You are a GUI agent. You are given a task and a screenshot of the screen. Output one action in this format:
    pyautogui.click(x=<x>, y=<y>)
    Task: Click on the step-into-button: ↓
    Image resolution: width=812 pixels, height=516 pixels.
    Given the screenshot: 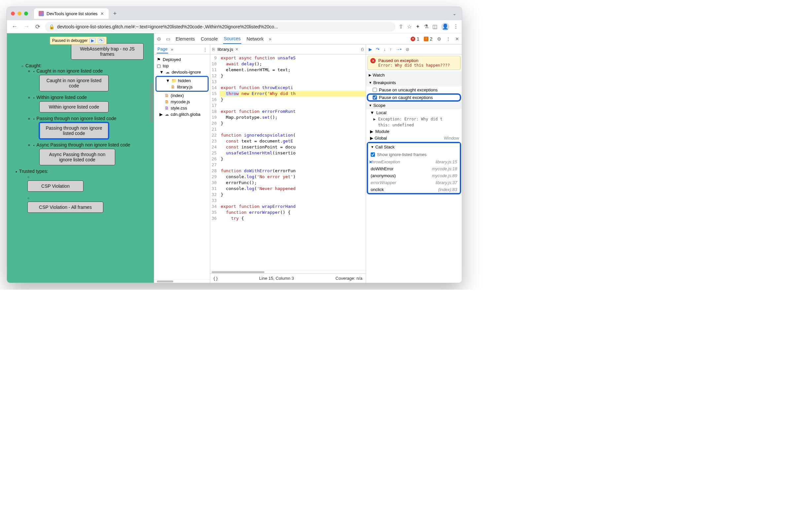 What is the action you would take?
    pyautogui.click(x=384, y=49)
    